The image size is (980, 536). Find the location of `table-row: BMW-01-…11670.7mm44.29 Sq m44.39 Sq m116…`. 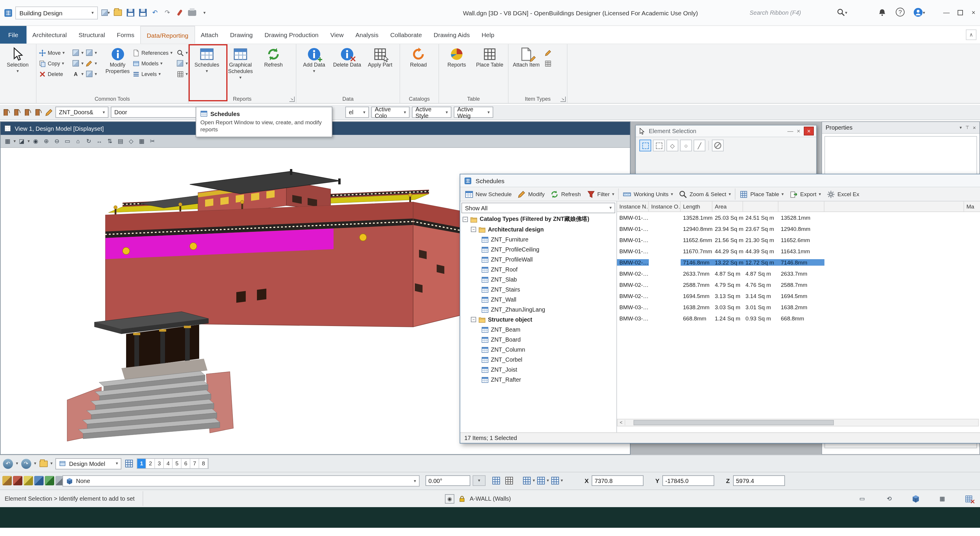

table-row: BMW-01-…11670.7mm44.29 Sq m44.39 Sq m116… is located at coordinates (799, 251).